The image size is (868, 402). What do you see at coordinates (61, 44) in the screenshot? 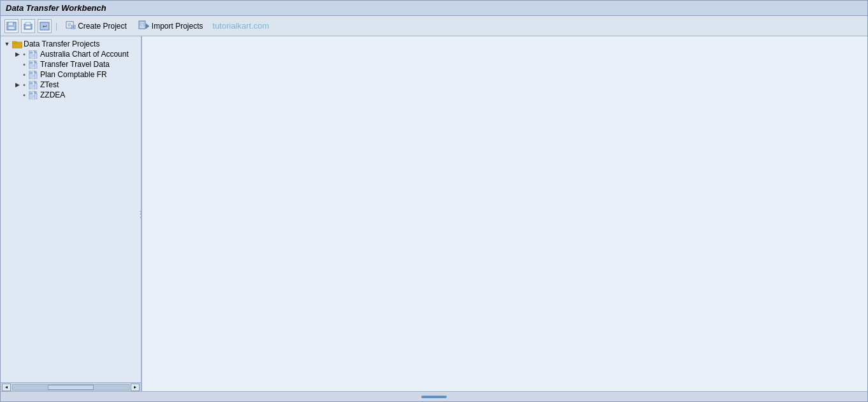
I see `tree-root-label: Data Transfer Projects` at bounding box center [61, 44].